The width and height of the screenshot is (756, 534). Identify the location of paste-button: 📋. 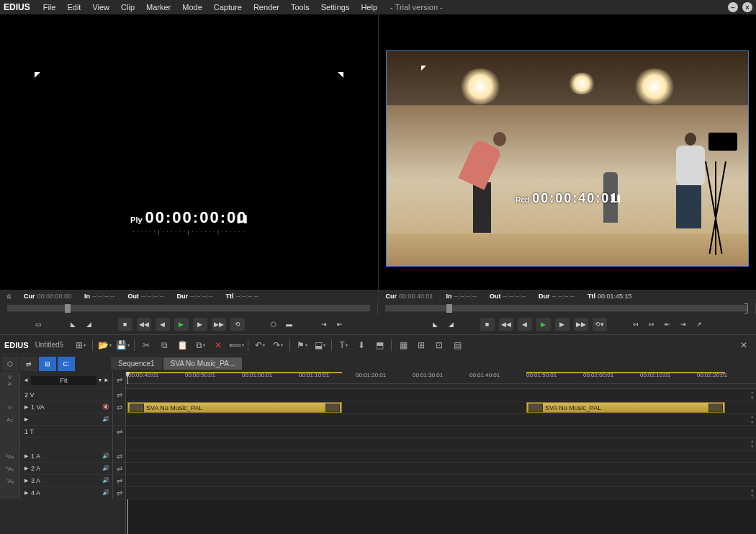
(182, 345).